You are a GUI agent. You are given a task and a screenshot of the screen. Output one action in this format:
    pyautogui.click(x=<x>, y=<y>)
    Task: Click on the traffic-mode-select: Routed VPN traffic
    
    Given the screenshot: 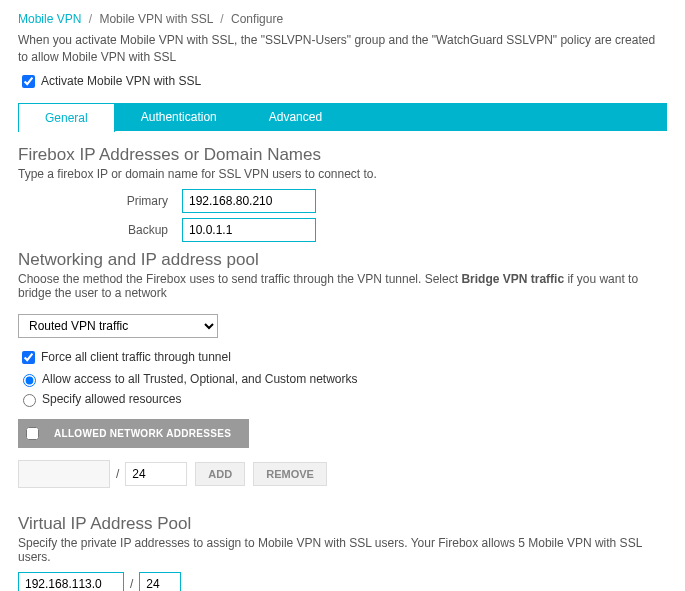 What is the action you would take?
    pyautogui.click(x=118, y=326)
    